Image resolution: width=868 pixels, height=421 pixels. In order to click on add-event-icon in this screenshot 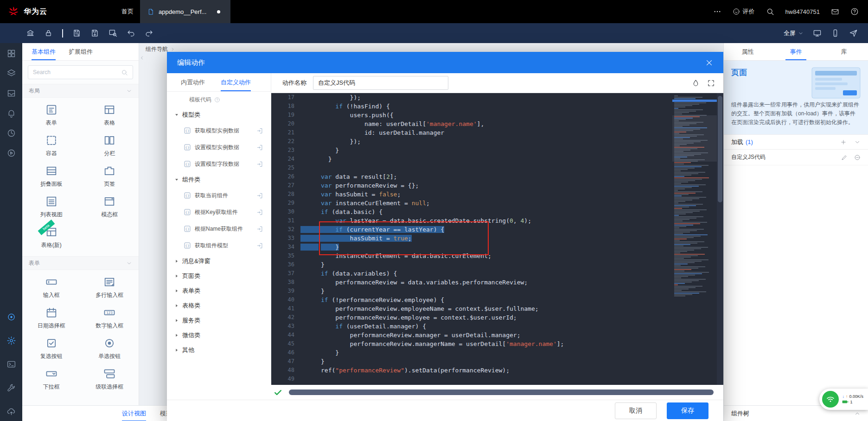, I will do `click(843, 142)`.